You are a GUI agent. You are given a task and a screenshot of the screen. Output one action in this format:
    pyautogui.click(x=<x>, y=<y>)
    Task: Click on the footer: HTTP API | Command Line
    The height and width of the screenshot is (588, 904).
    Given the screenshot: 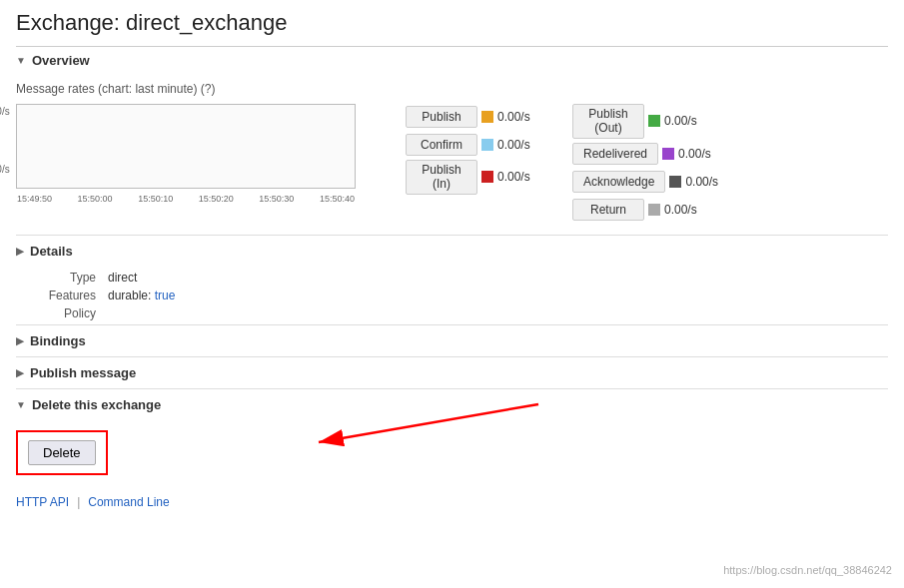 What is the action you would take?
    pyautogui.click(x=452, y=502)
    